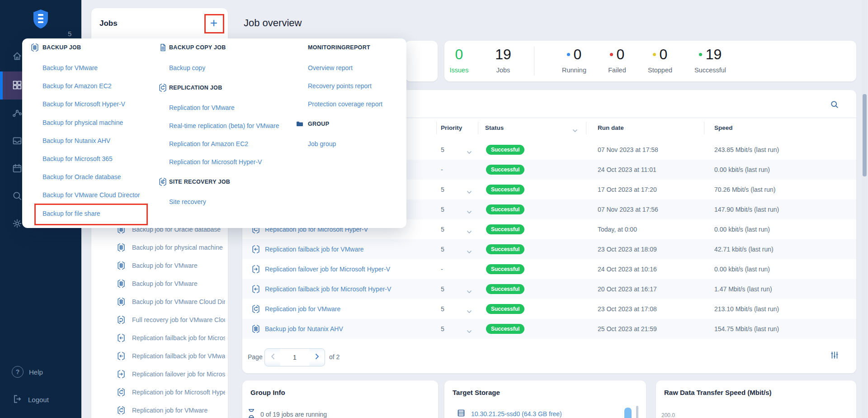 Image resolution: width=868 pixels, height=418 pixels. What do you see at coordinates (637, 412) in the screenshot?
I see `storage-card-scrollbar` at bounding box center [637, 412].